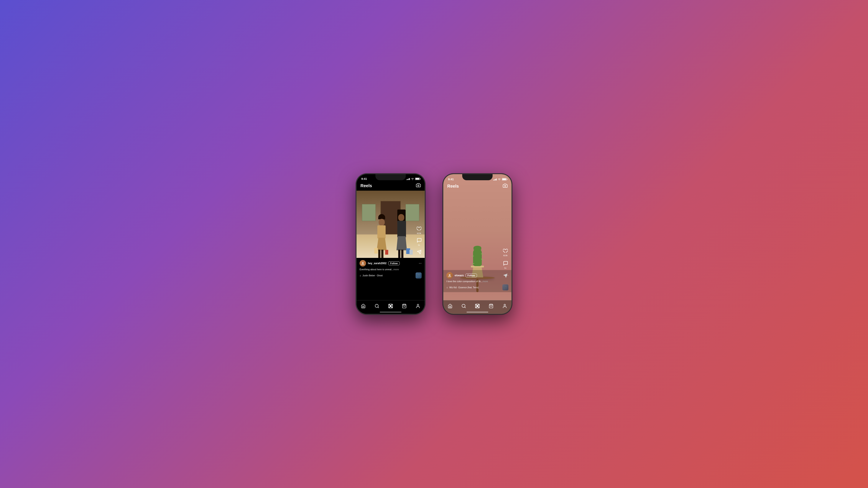 This screenshot has width=868, height=488. Describe the element at coordinates (391, 224) in the screenshot. I see `video-area-1: 823k 51` at that location.